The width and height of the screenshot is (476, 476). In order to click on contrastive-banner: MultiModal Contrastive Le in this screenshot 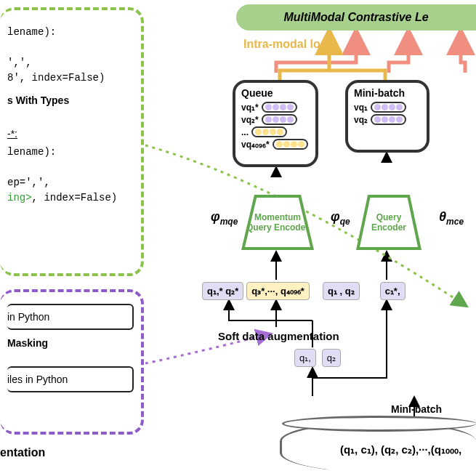, I will do `click(356, 17)`.